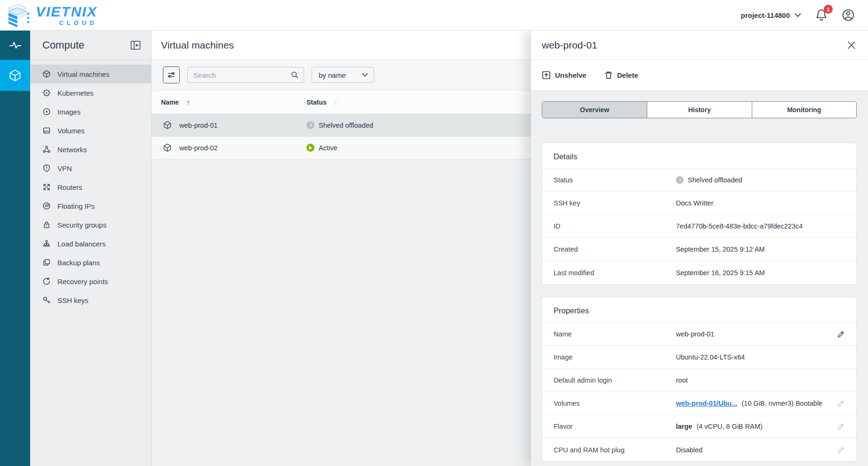 The image size is (868, 466). Describe the element at coordinates (699, 403) in the screenshot. I see `property-row-volumes: Volumes web-prod-01/Ubu... (10 GiB, nvme…` at that location.